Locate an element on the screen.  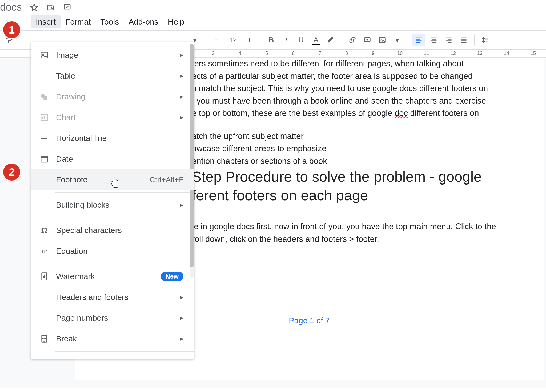
align-justify-icon is located at coordinates (464, 40).